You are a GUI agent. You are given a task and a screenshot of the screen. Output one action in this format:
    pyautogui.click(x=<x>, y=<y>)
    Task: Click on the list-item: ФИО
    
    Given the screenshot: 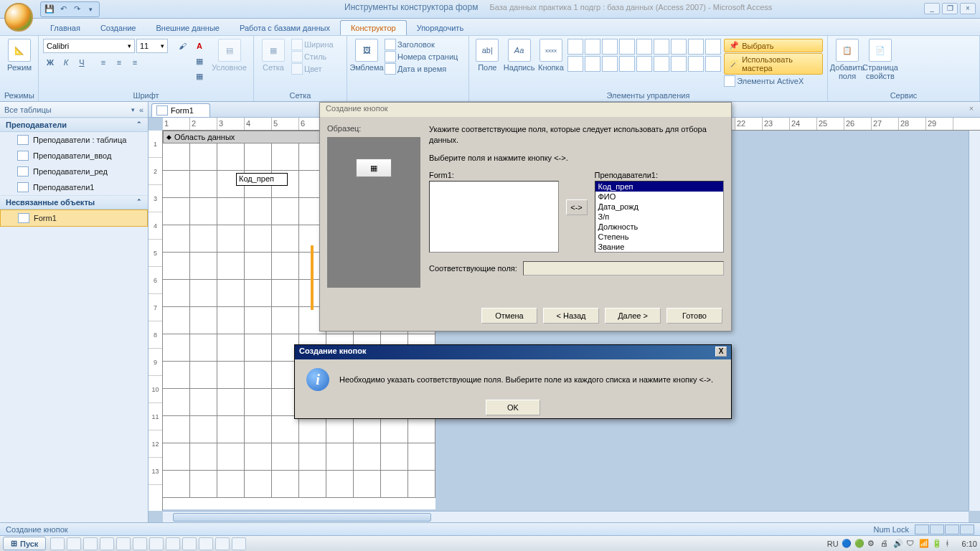 What is the action you would take?
    pyautogui.click(x=660, y=197)
    